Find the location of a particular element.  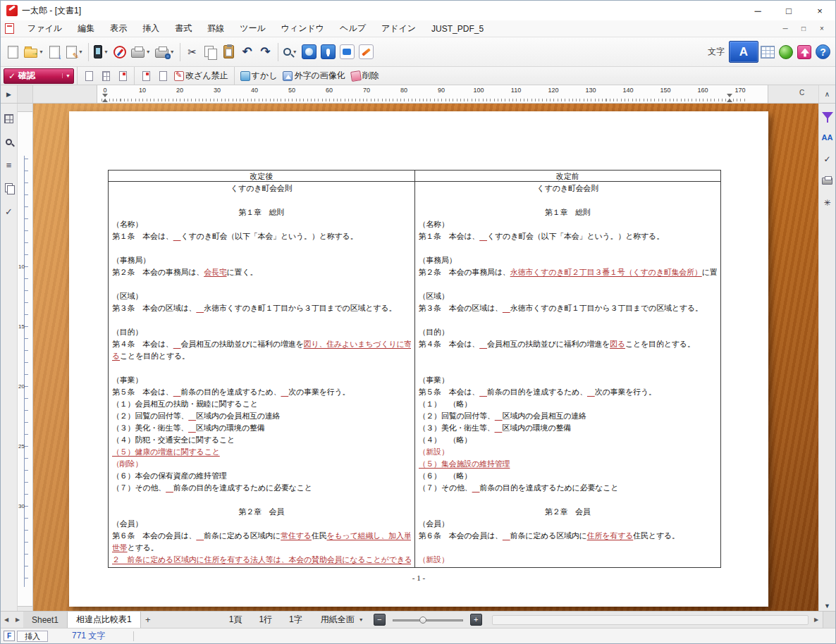

zoom-slider is located at coordinates (428, 620).